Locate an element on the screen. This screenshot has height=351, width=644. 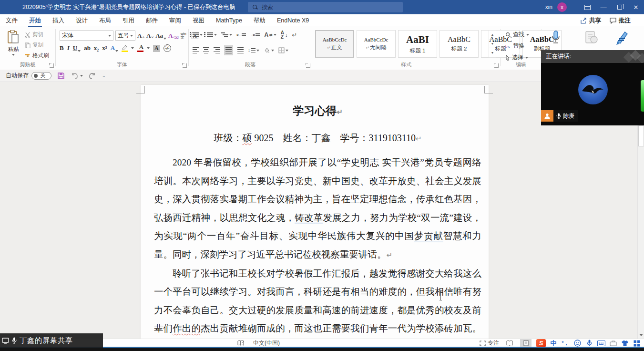
font-dialog-launcher is located at coordinates (185, 66).